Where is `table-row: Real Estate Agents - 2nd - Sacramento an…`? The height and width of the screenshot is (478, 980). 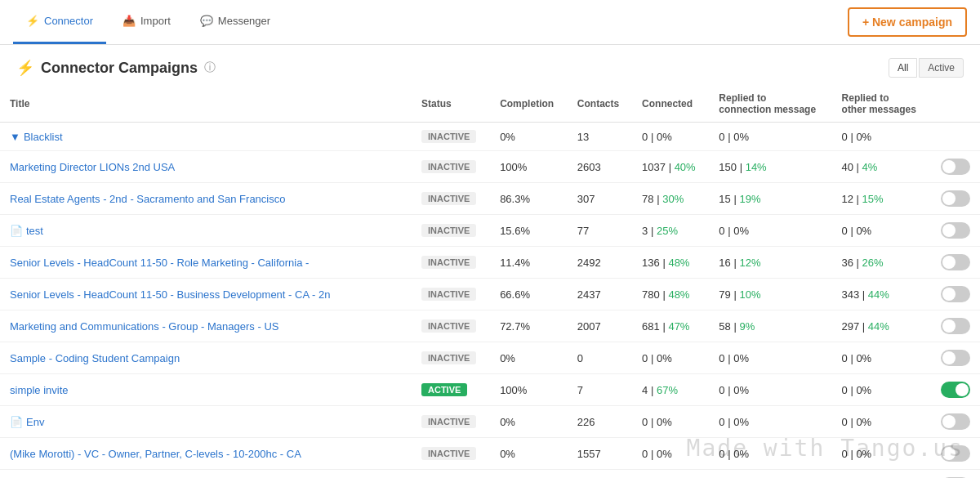
table-row: Real Estate Agents - 2nd - Sacramento an… is located at coordinates (490, 199).